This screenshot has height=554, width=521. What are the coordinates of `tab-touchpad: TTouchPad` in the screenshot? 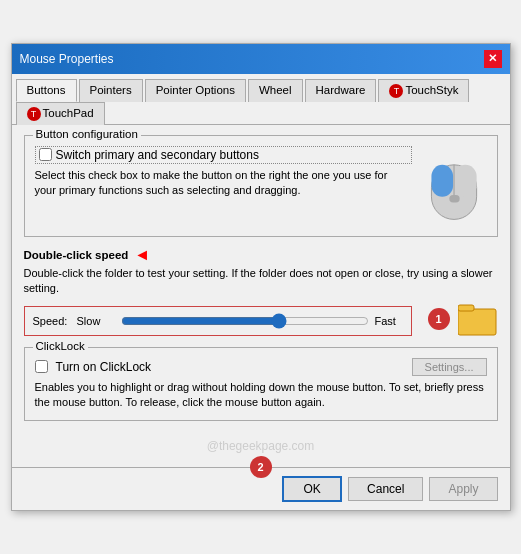 It's located at (60, 114).